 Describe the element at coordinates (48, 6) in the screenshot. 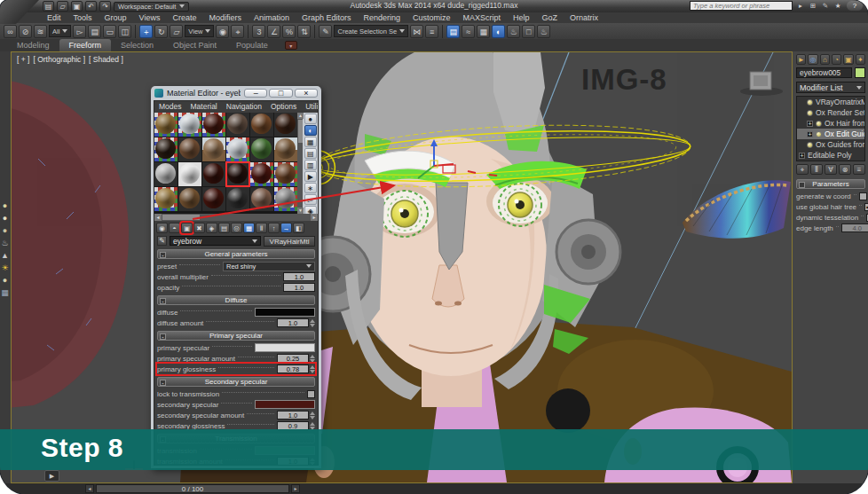

I see `new-file-icon: ▤` at that location.